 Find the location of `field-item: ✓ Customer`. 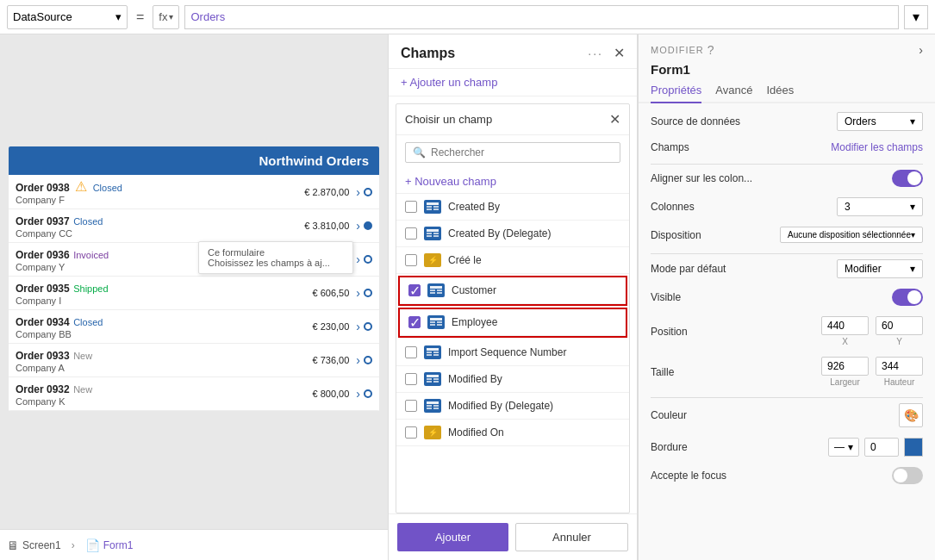

field-item: ✓ Customer is located at coordinates (513, 291).